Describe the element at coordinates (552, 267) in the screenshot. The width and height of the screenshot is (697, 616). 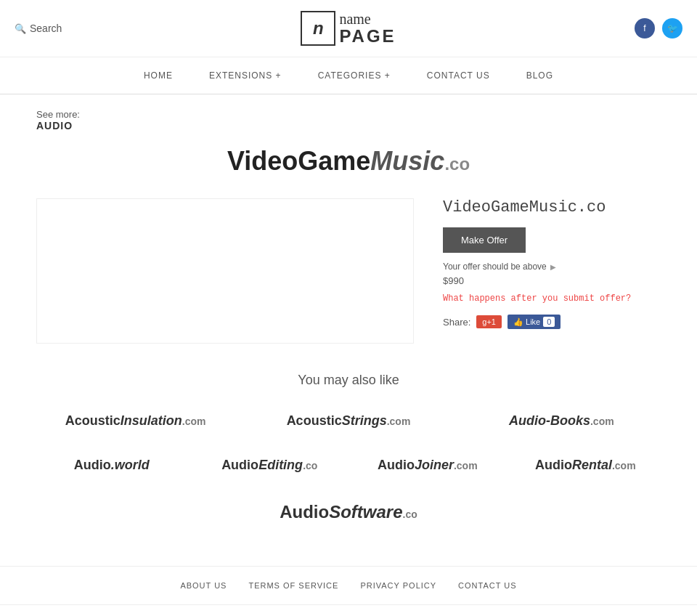
I see `offer-info: Your offer should be above ▶` at that location.